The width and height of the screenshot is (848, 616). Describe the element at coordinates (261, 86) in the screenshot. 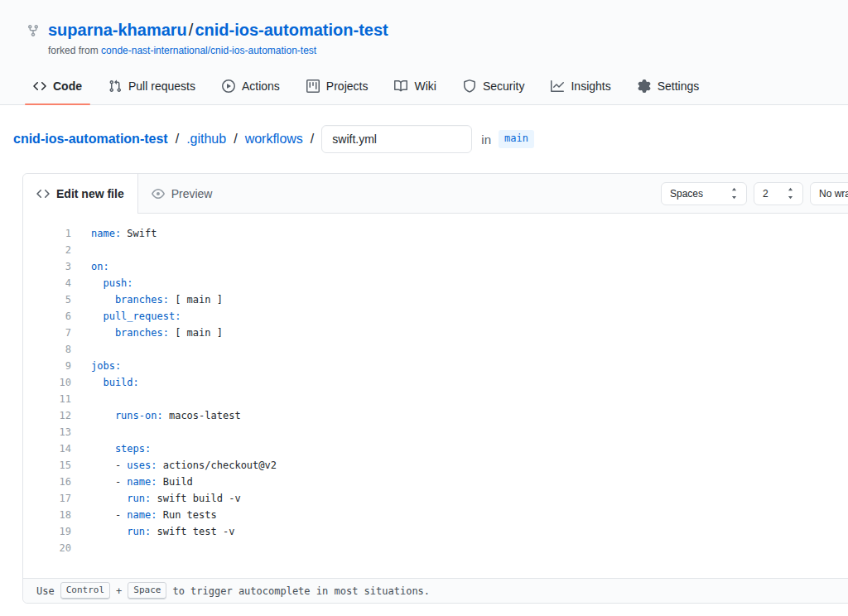

I see `tab-label: Actions` at that location.